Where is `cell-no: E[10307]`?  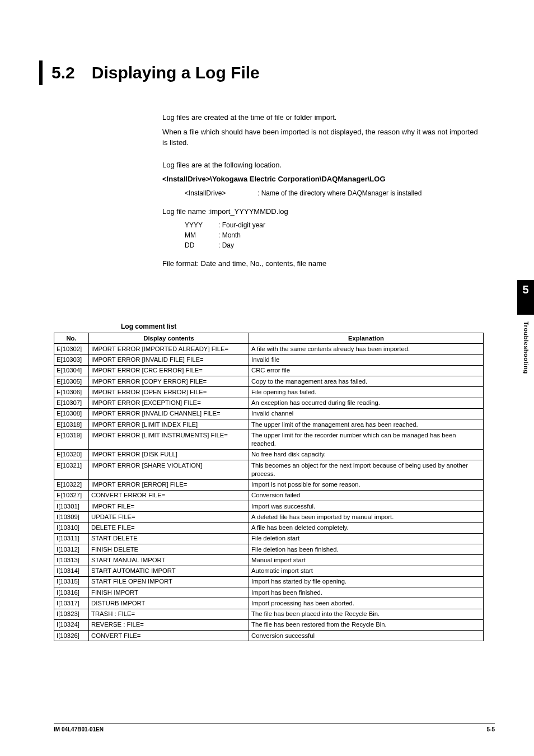
cell-no: E[10307] is located at coordinates (72, 403).